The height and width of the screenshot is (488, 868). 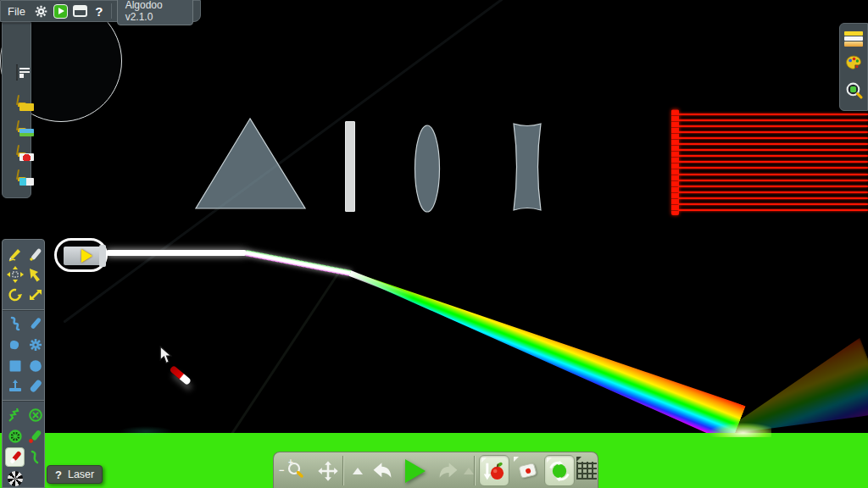 I want to click on move-tool, so click(x=15, y=274).